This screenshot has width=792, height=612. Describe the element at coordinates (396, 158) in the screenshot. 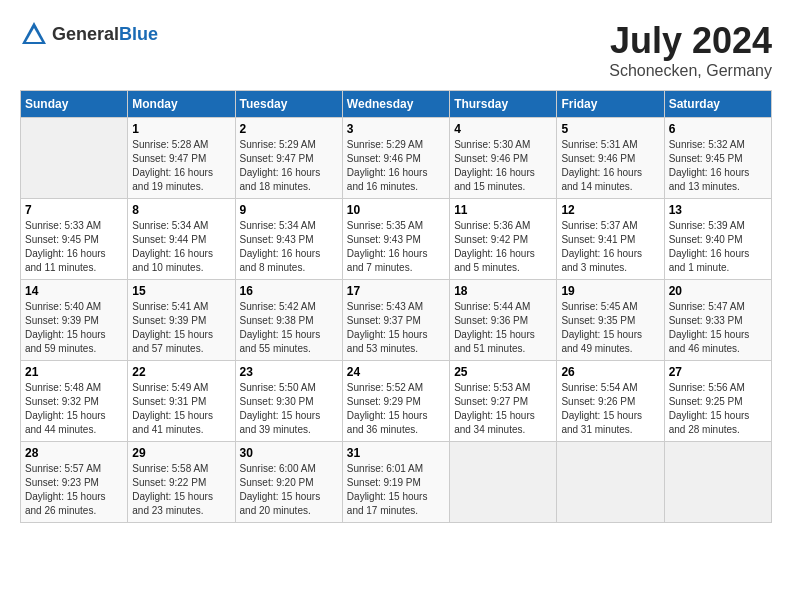

I see `calendar-week-row: 1Sunrise: 5:28 AM Sunset: 9:47 PM Daylig…` at that location.